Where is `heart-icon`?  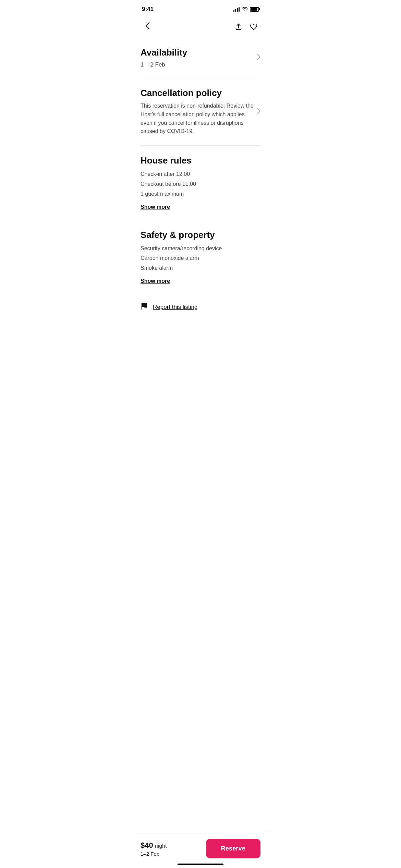 heart-icon is located at coordinates (254, 27).